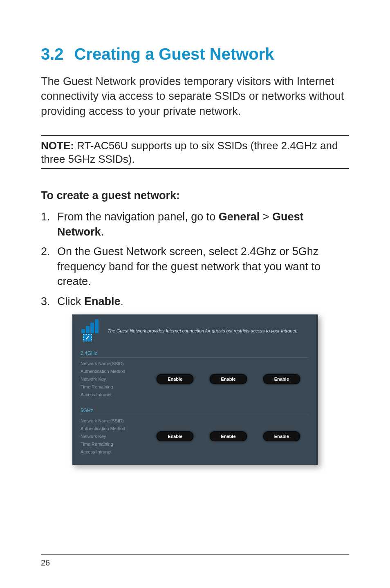 This screenshot has height=588, width=390. I want to click on intro-paragraph: The Guest Network provides temporary vis…, so click(195, 97).